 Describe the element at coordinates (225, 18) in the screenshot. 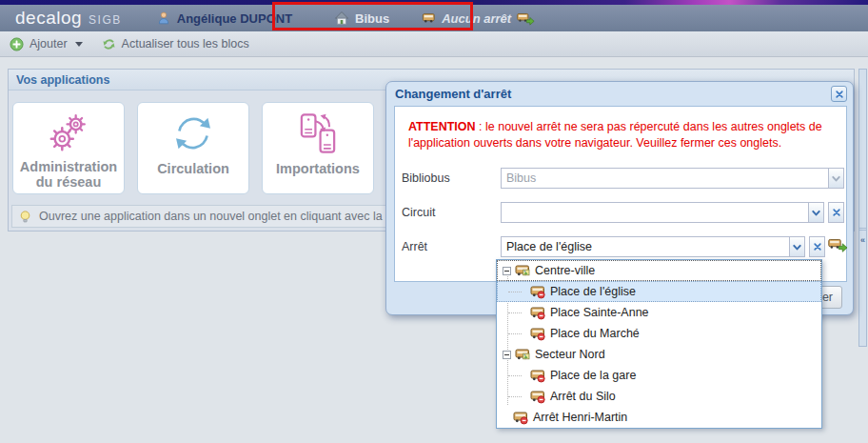

I see `current-user: Angélique DUPONT` at that location.